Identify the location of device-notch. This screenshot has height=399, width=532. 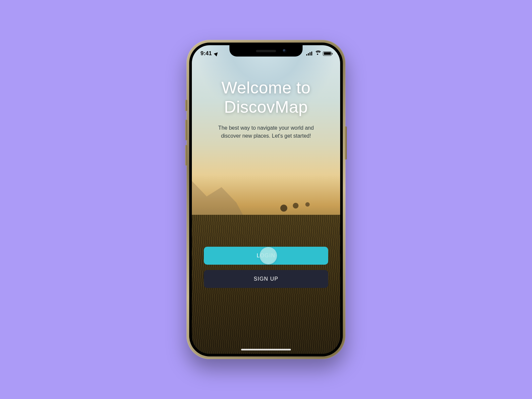
(266, 51).